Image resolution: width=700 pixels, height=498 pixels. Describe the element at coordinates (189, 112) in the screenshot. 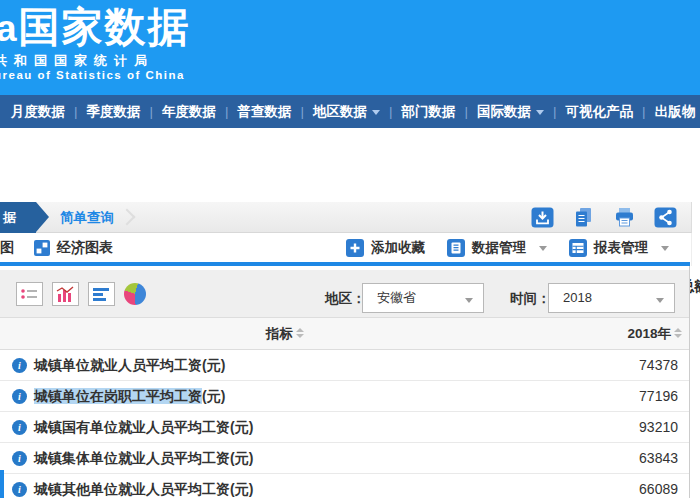

I see `nav-item-annual: 年度数据` at that location.